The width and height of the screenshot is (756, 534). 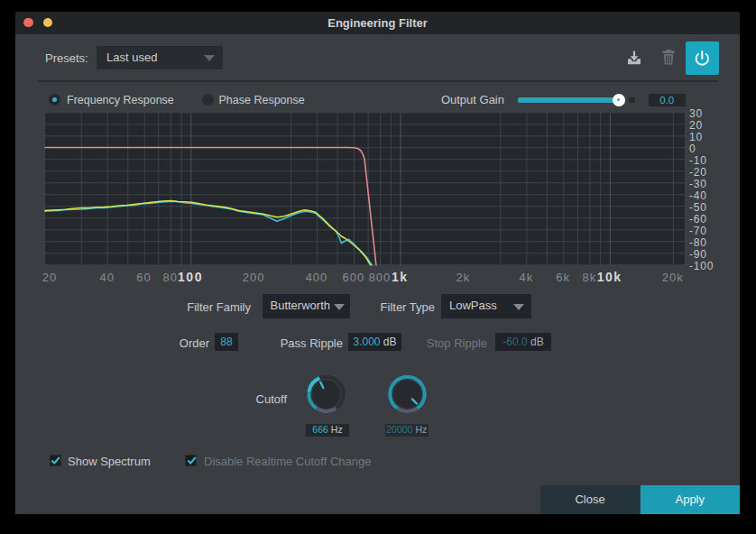 I want to click on svg-text: 200, so click(x=254, y=278).